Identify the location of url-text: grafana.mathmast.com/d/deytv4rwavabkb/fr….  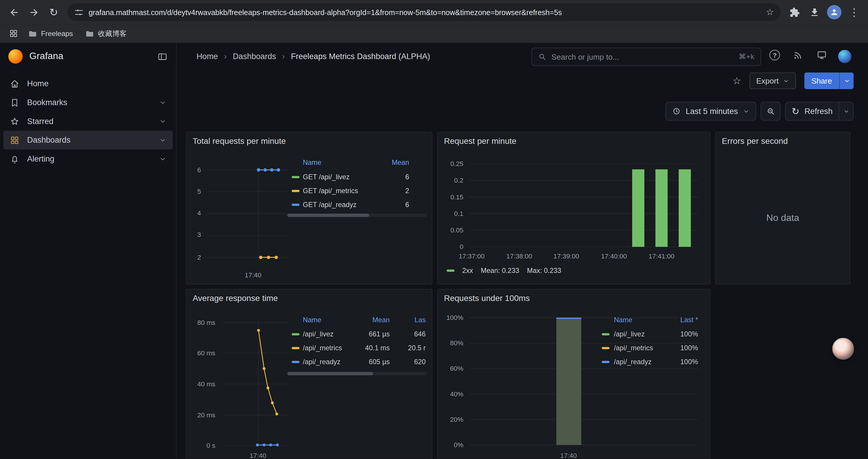
(425, 12).